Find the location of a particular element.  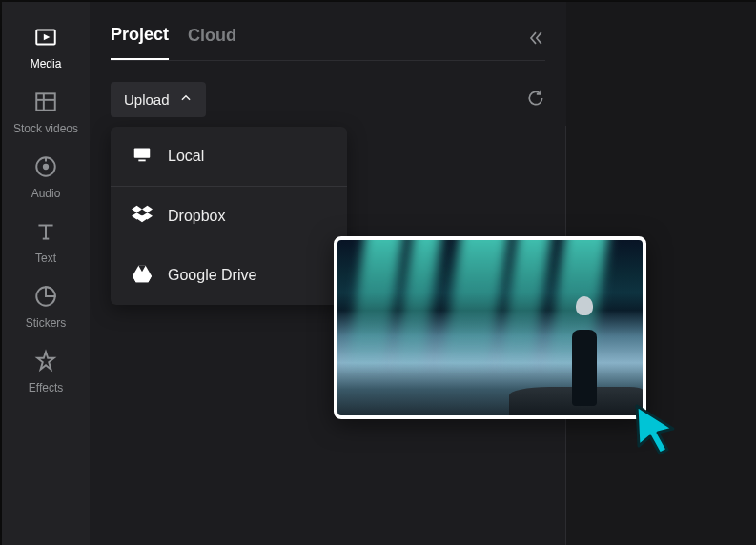

sidebar-item-label: Text is located at coordinates (46, 258).